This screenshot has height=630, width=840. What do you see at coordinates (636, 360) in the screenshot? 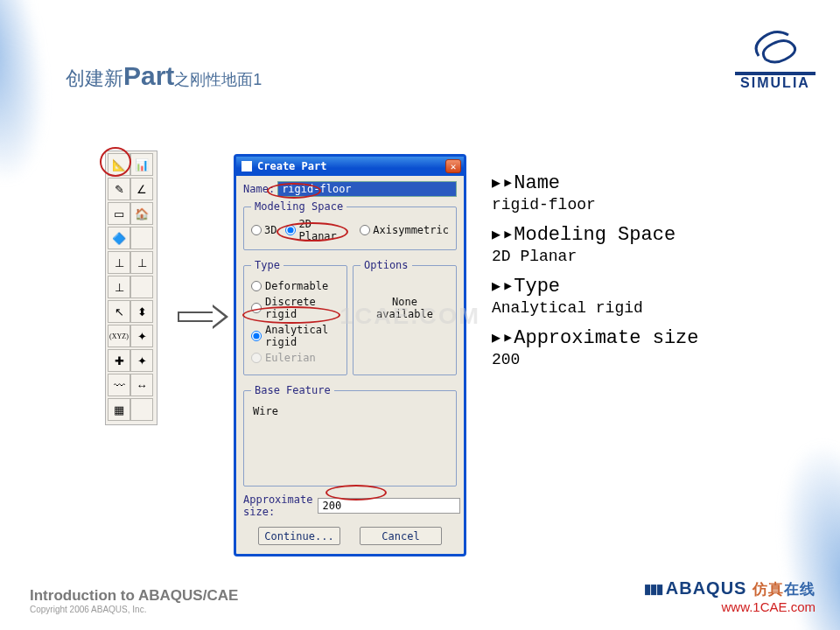
I see `summary-val-approx: 200` at bounding box center [636, 360].